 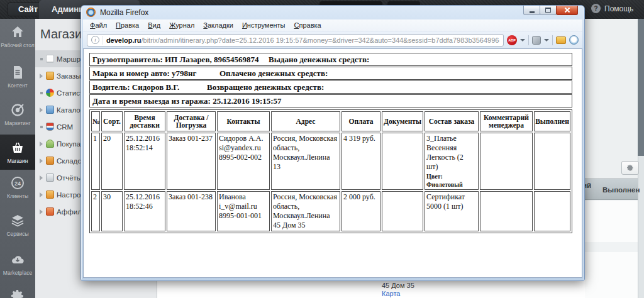 What do you see at coordinates (331, 101) in the screenshot?
I see `info-row-departure: Дата и время выезда из гаража: 25.12.201…` at bounding box center [331, 101].